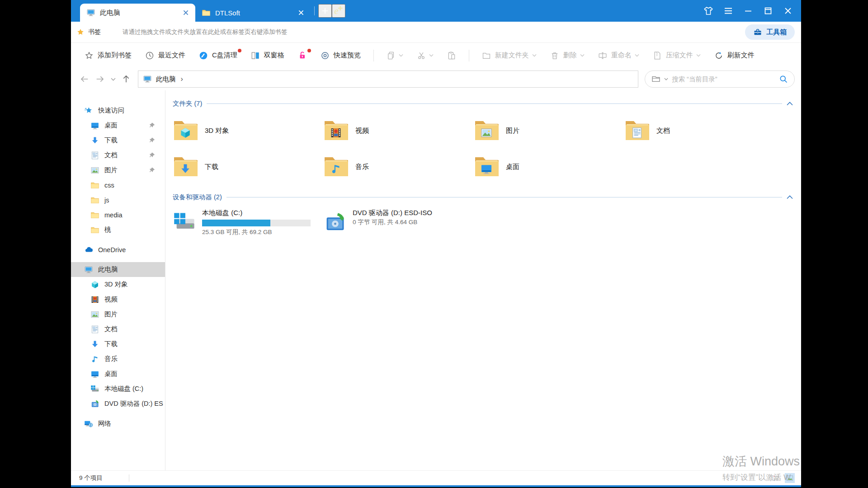  Describe the element at coordinates (118, 110) in the screenshot. I see `sidebar-item-快速访问: 快速访问` at that location.